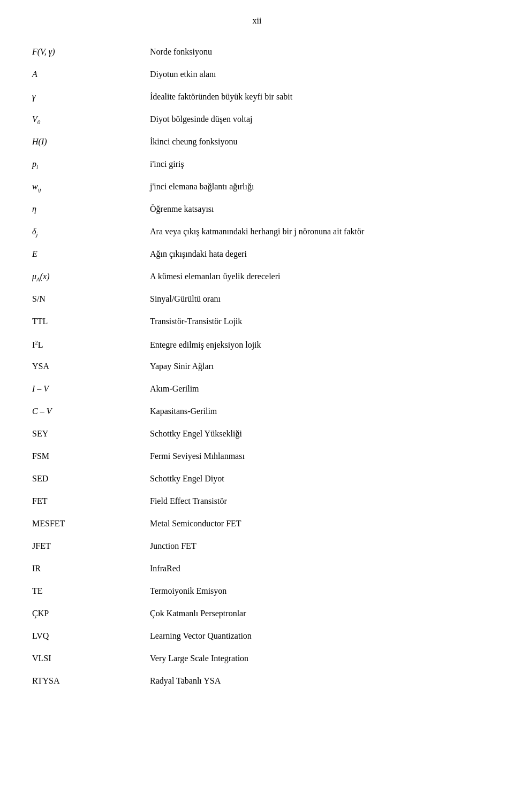 The height and width of the screenshot is (812, 514). I want to click on symbol-cell: I2L, so click(91, 344).